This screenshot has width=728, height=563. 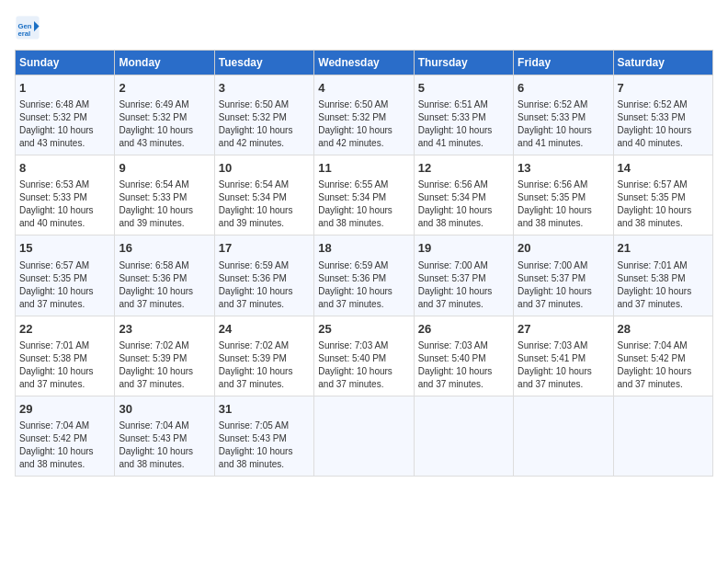 What do you see at coordinates (25, 33) in the screenshot?
I see `svg-text: eral` at bounding box center [25, 33].